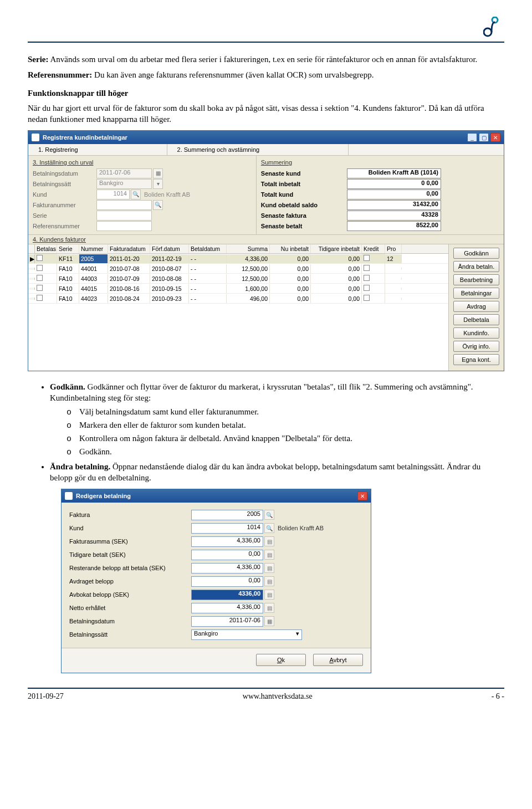 The height and width of the screenshot is (809, 532). What do you see at coordinates (130, 541) in the screenshot?
I see `field-label: Fakturasumma (SEK)` at bounding box center [130, 541].